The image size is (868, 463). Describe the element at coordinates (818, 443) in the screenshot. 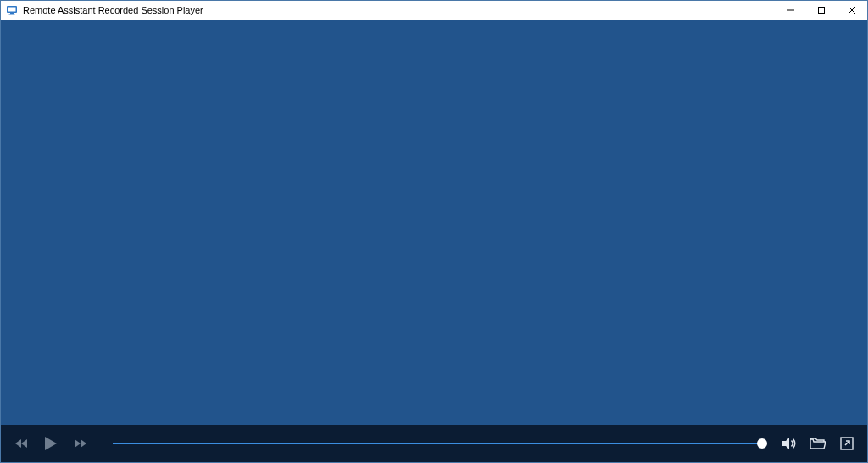

I see `right-controls` at that location.